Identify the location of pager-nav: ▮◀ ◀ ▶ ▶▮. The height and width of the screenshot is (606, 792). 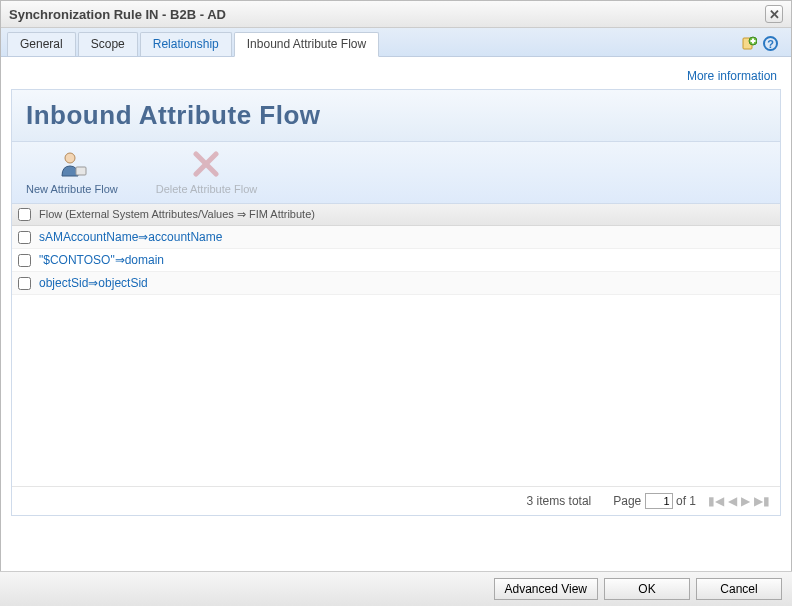
(739, 501).